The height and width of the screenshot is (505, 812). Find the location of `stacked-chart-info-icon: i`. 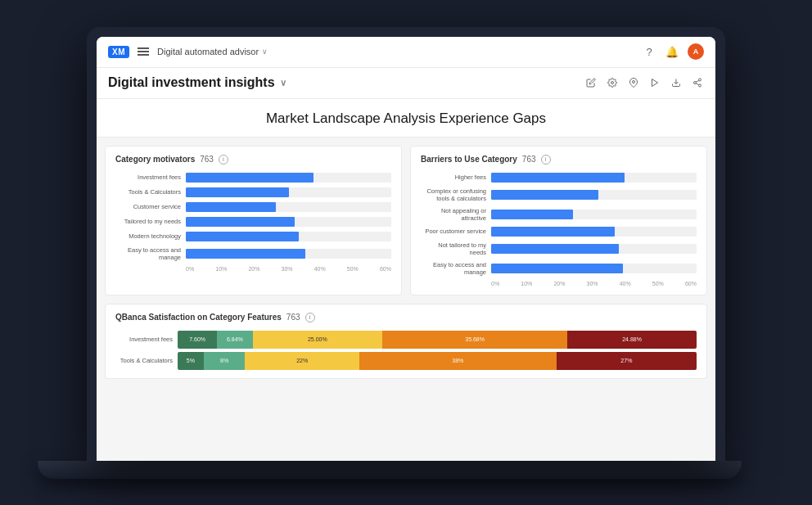

stacked-chart-info-icon: i is located at coordinates (310, 318).